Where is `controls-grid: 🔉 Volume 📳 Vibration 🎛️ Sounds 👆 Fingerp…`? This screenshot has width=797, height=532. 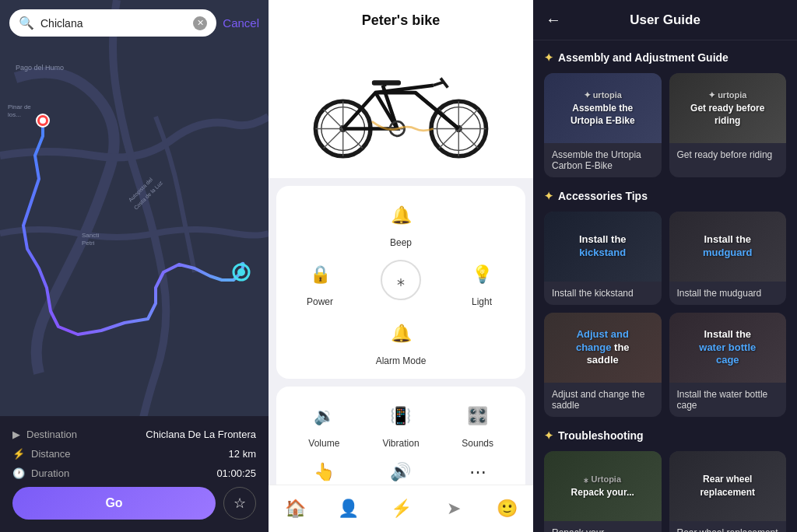 controls-grid: 🔉 Volume 📳 Vibration 🎛️ Sounds 👆 Fingerp… is located at coordinates (401, 442).